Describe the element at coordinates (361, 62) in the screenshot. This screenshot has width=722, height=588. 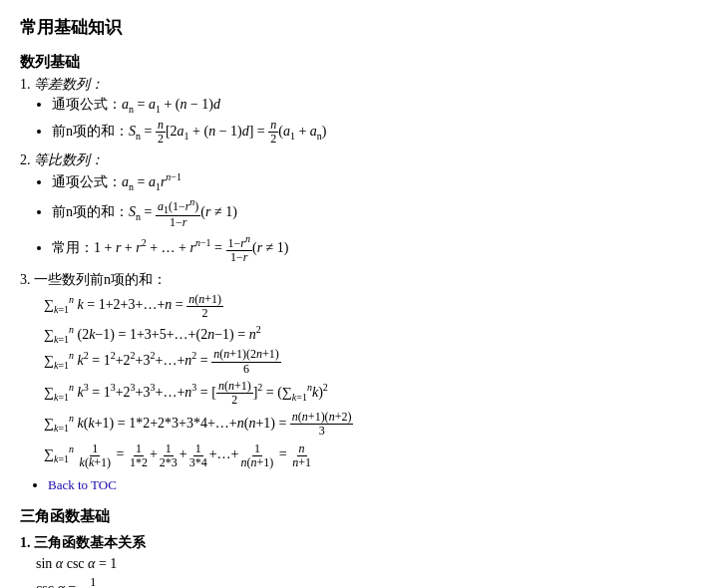
I see `sequences-section-title: 数列基础` at that location.